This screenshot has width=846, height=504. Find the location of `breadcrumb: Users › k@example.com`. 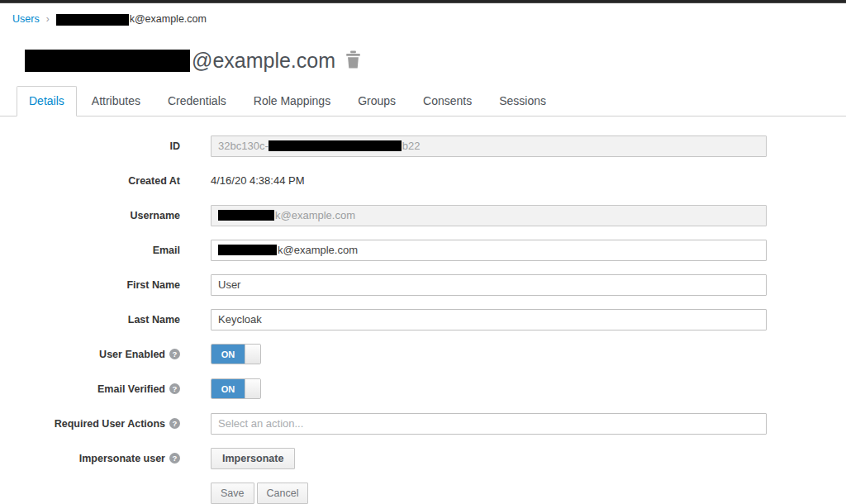

breadcrumb: Users › k@example.com is located at coordinates (423, 15).